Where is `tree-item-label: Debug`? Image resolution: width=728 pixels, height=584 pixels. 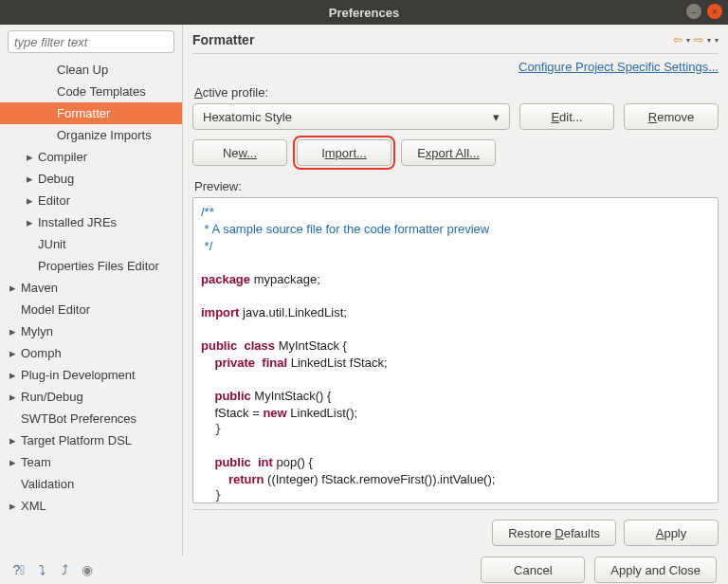
tree-item-label: Debug is located at coordinates (56, 178).